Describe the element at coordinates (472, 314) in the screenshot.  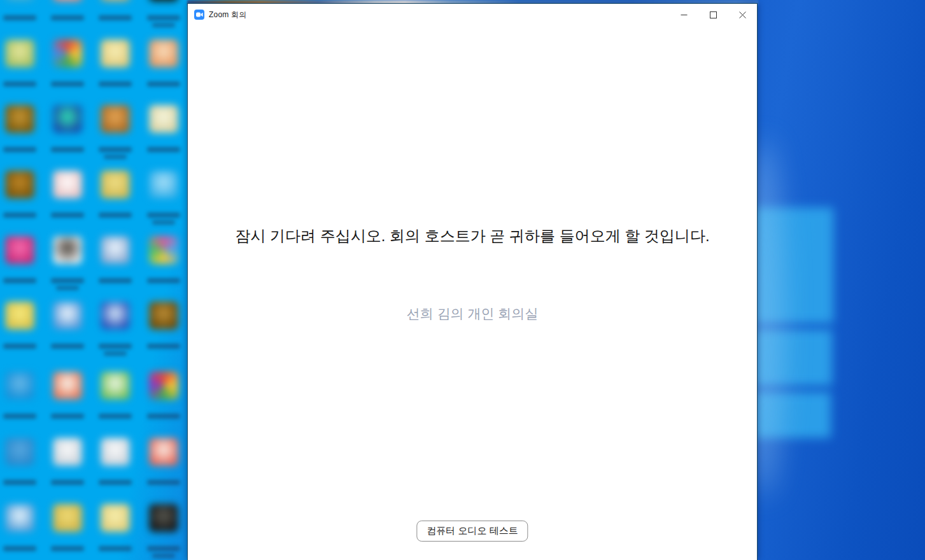
I see `meeting-room-name: 선희 김의 개인 회의실` at that location.